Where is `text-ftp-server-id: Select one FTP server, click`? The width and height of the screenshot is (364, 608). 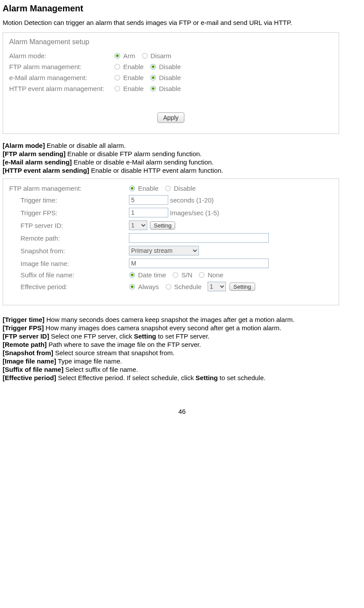 text-ftp-server-id: Select one FTP server, click is located at coordinates (91, 336).